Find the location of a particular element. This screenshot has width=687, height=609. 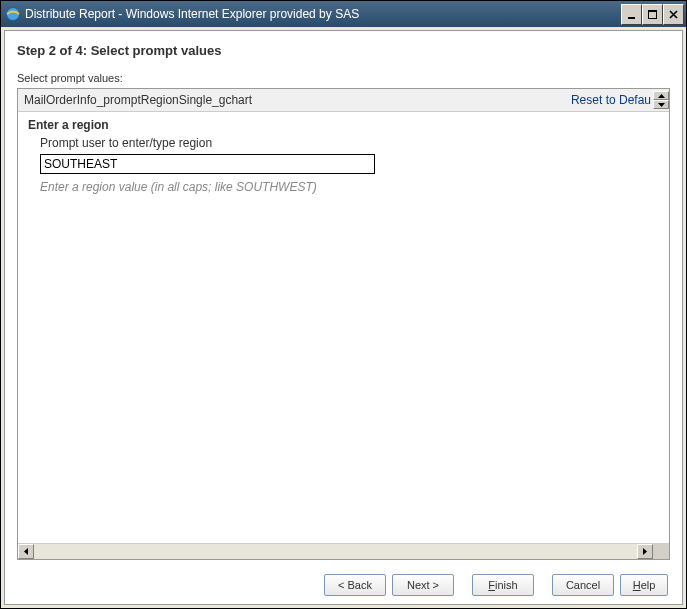

header-scroll is located at coordinates (661, 100).